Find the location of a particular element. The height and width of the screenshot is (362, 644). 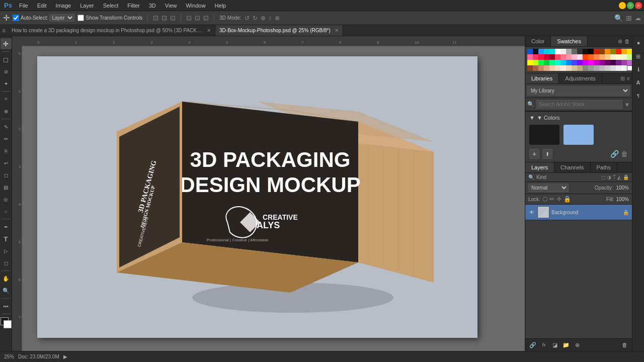

layer-row-background: 👁 Background 🔒 is located at coordinates (579, 212).